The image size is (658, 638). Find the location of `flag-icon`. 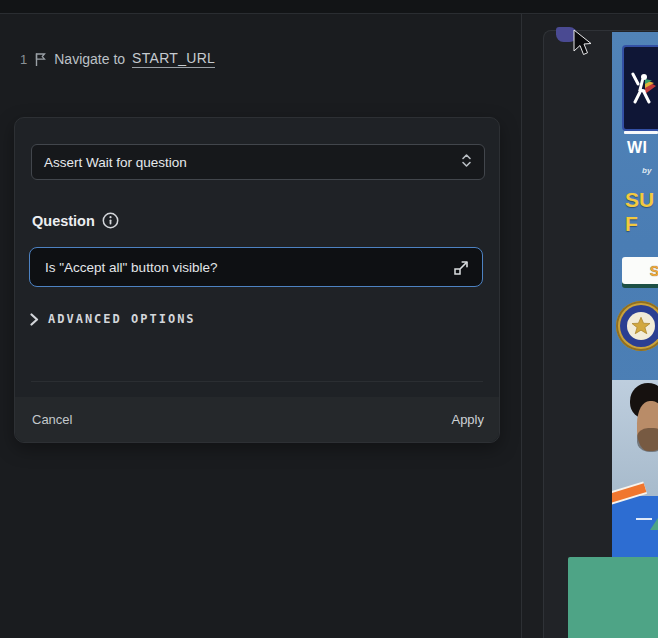

flag-icon is located at coordinates (40, 60).